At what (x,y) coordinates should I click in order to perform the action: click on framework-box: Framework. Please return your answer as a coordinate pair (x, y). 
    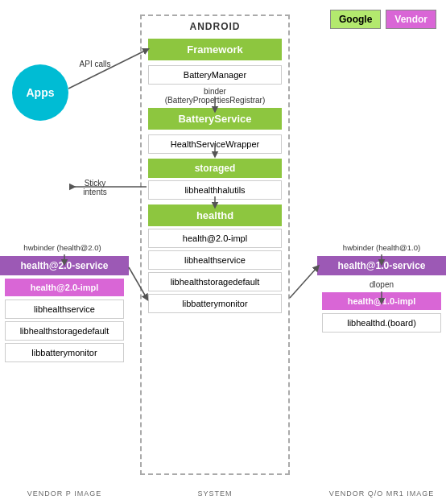
    Looking at the image, I should click on (215, 50).